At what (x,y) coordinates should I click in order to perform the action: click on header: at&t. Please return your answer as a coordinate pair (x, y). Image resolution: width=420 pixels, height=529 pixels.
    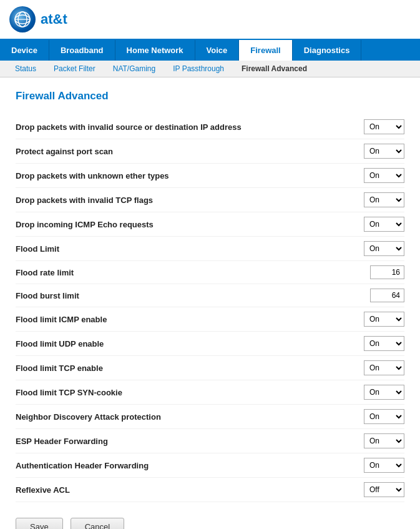
    Looking at the image, I should click on (210, 20).